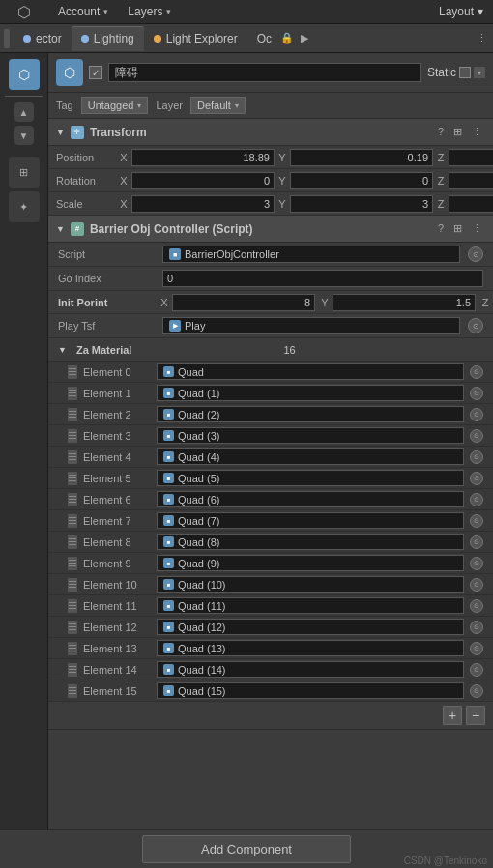 The width and height of the screenshot is (493, 868). I want to click on element-6-target-btn: ⊙, so click(477, 500).